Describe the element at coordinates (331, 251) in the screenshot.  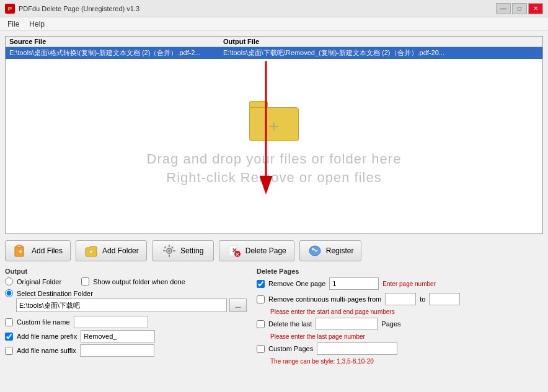
I see `register-button: Register` at that location.